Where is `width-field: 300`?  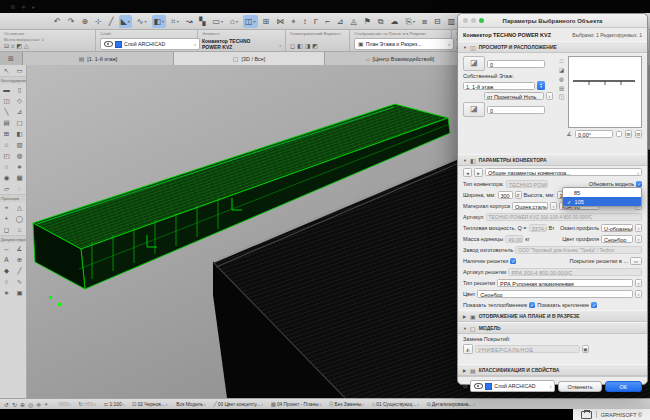 width-field: 300 is located at coordinates (506, 195).